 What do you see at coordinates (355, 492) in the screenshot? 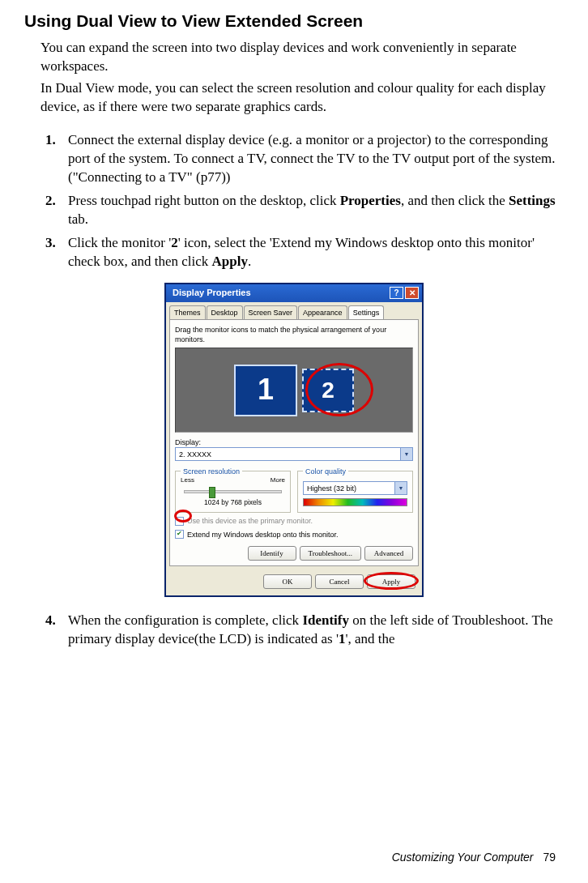
I see `color-quality-group: Color quality Highest (32 bit) ▼` at bounding box center [355, 492].